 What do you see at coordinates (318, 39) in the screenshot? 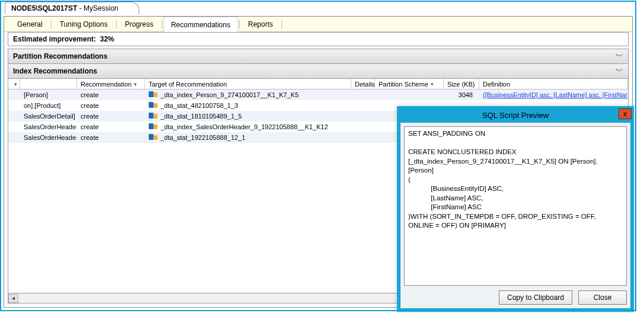
I see `improvement-bar: Estimated improvement: 32%` at bounding box center [318, 39].